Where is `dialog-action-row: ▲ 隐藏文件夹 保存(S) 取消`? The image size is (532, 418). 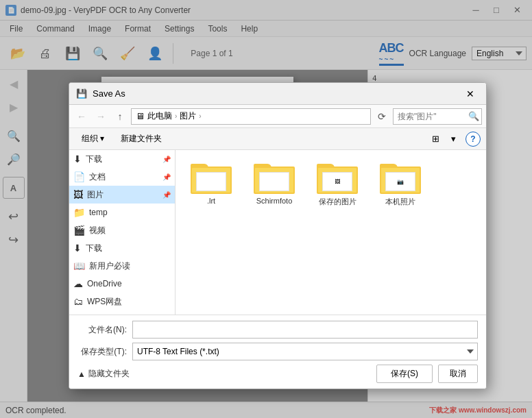
dialog-action-row: ▲ 隐藏文件夹 保存(S) 取消 is located at coordinates (278, 374).